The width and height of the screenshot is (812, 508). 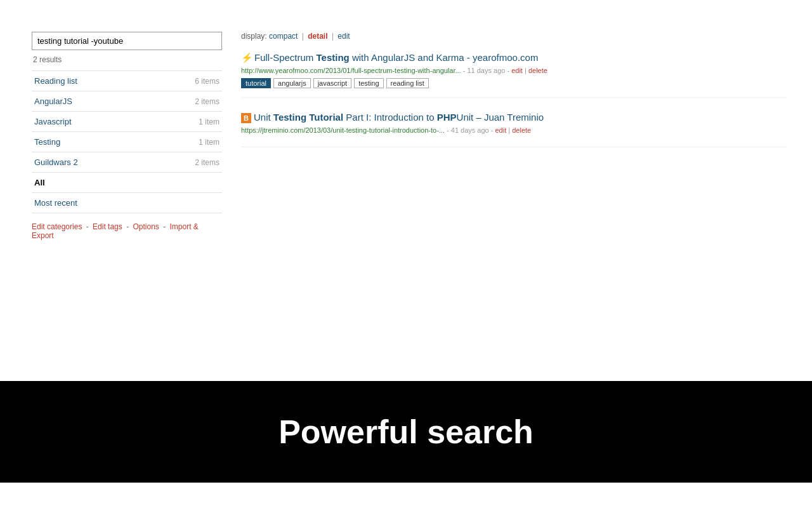 I want to click on category-name: AngularJS, so click(x=53, y=102).